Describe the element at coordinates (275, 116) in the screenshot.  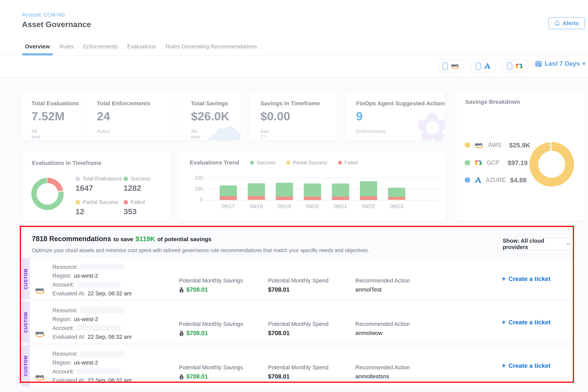
I see `stat-value: $0.00` at that location.